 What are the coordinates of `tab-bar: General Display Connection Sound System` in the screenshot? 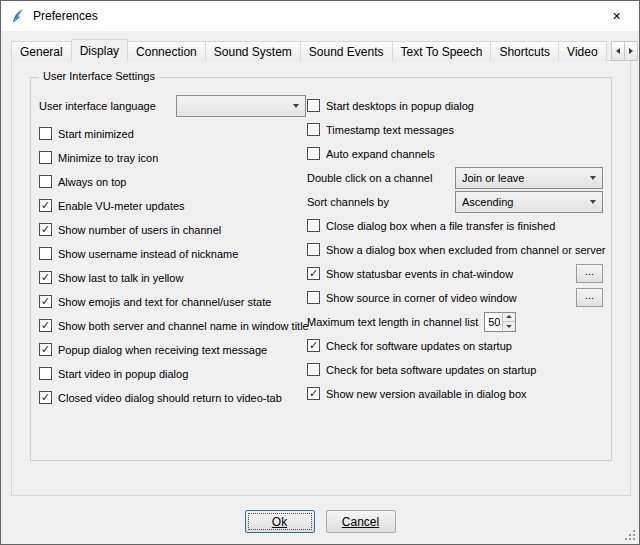 It's located at (321, 50).